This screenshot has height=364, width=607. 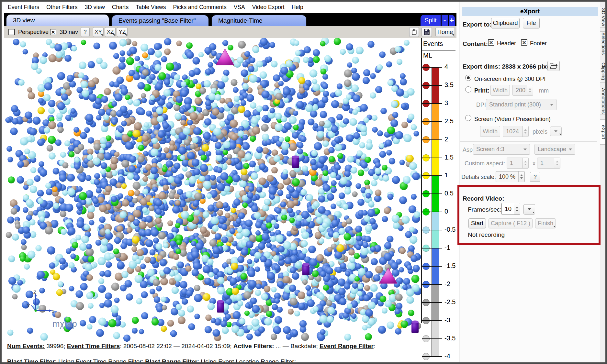 What do you see at coordinates (482, 91) in the screenshot?
I see `print-label: Print:` at bounding box center [482, 91].